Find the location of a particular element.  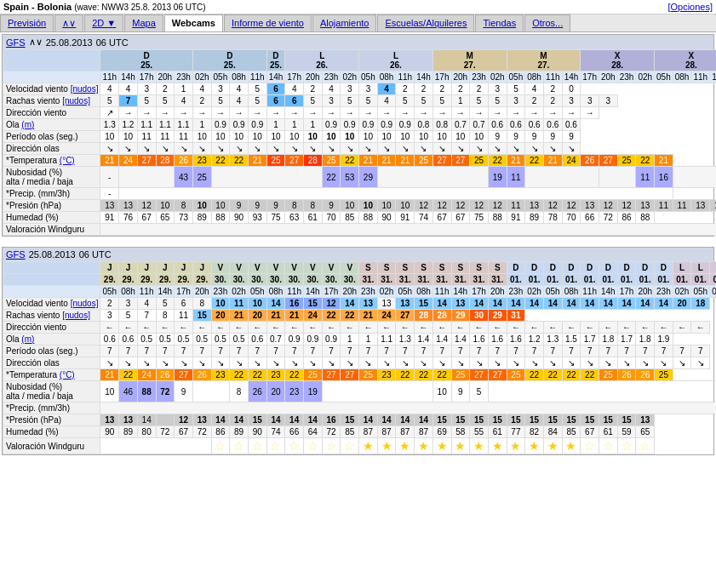

wind-dir-row-2: Dirección viento ←←←←←← ←←←←←←←← ←←←←←←←… is located at coordinates (360, 328).